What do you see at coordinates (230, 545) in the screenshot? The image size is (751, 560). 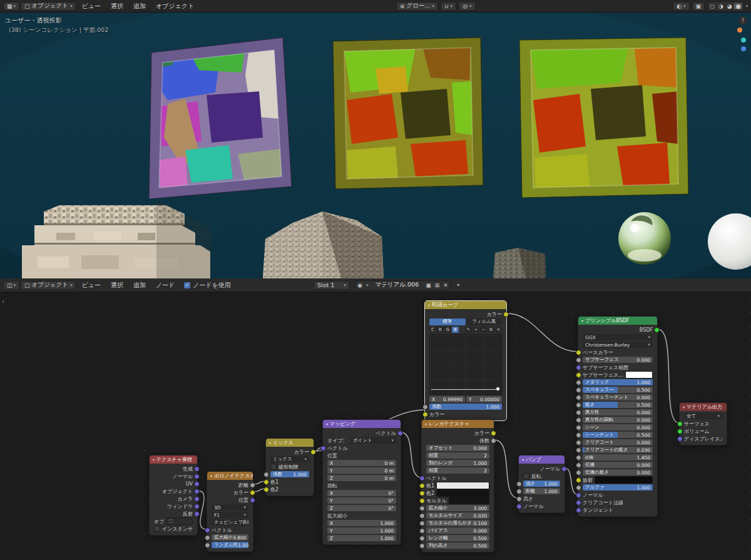 I see `slider-field: ランダム性1.000` at bounding box center [230, 545].